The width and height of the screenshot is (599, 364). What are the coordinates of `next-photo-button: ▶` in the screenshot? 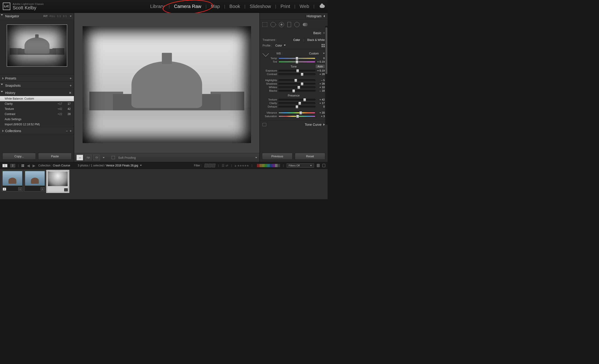 It's located at (34, 166).